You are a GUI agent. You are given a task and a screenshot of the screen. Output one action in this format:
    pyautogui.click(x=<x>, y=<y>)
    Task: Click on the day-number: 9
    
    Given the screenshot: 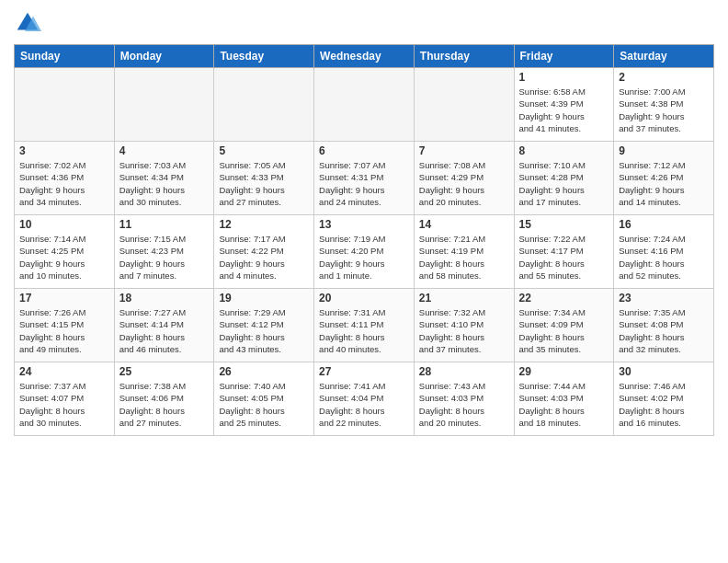 What is the action you would take?
    pyautogui.click(x=664, y=151)
    